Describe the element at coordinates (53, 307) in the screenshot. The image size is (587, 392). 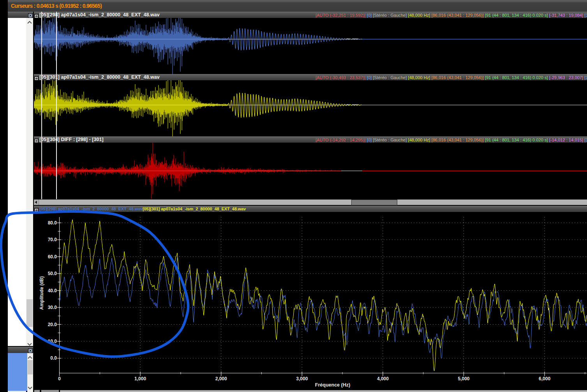
I see `svg-text: 30.0` at that location.